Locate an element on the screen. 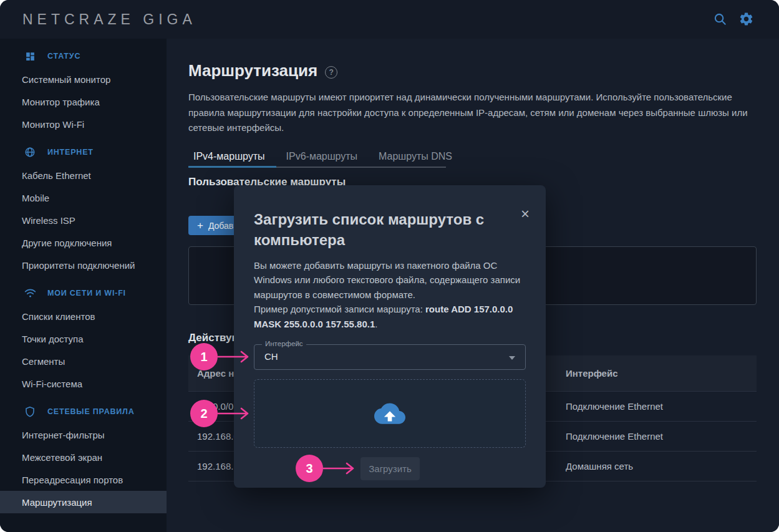  sidebar-section-status: СТАТУС is located at coordinates (84, 56).